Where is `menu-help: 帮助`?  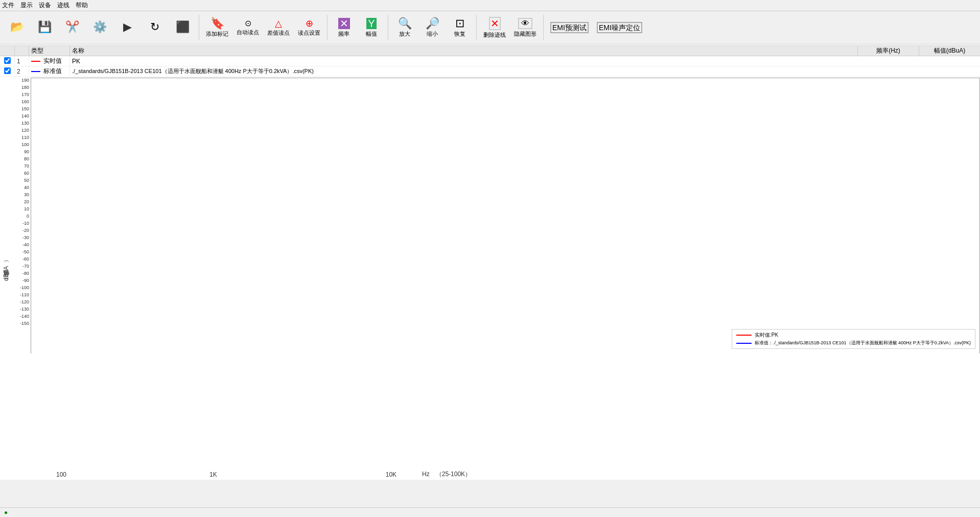
menu-help: 帮助 is located at coordinates (82, 5).